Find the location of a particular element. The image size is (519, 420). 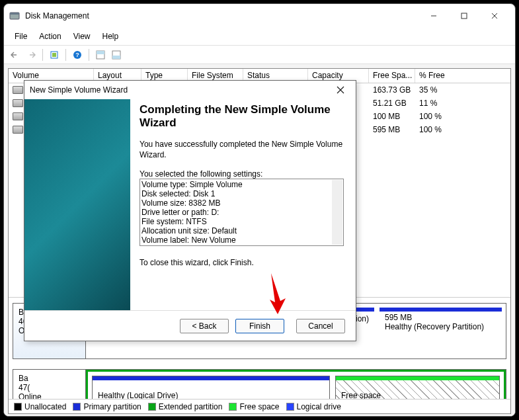

cancel-button: Cancel is located at coordinates (321, 326).